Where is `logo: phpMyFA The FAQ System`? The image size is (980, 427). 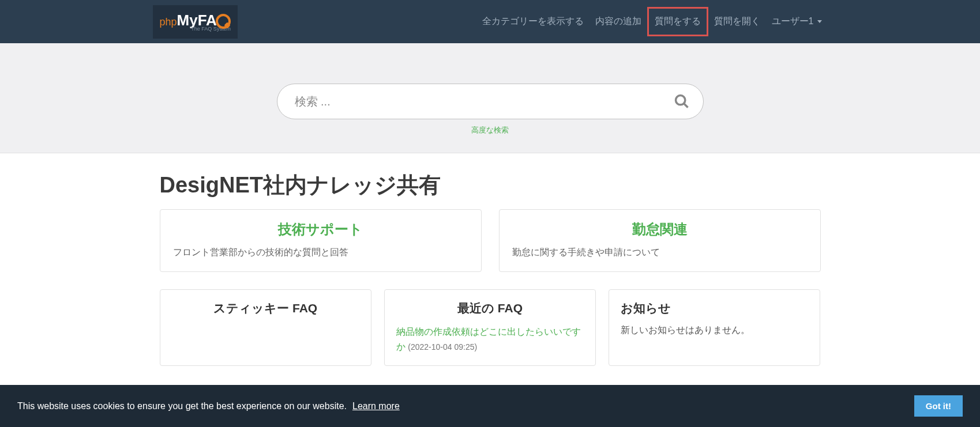
logo: phpMyFA The FAQ System is located at coordinates (195, 22).